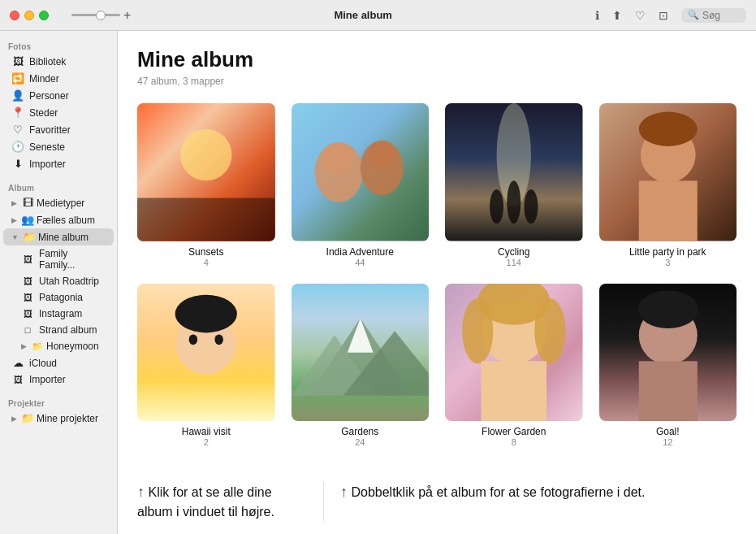  Describe the element at coordinates (361, 366) in the screenshot. I see `album-item-gardens: Gardens 24` at that location.